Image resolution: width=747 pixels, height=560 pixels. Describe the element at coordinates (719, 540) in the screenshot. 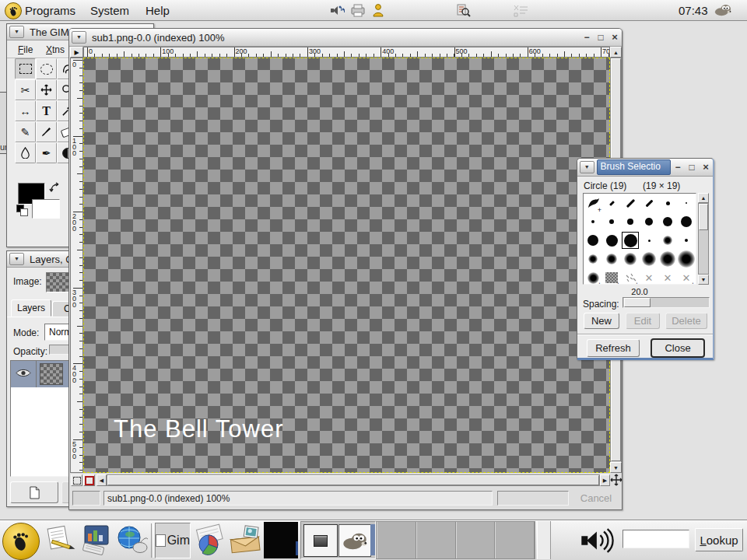

I see `lookup-button: Lookup` at that location.